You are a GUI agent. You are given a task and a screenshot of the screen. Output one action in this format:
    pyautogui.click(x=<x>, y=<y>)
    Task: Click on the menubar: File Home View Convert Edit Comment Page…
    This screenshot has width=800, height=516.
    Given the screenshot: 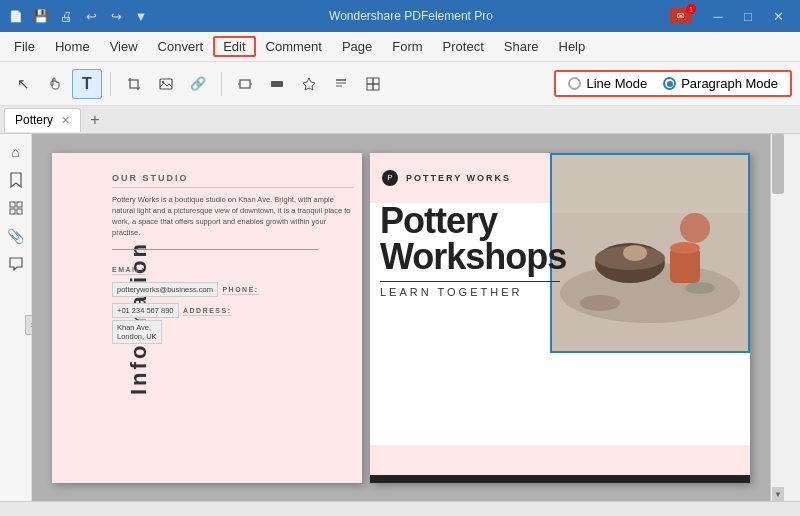 What is the action you would take?
    pyautogui.click(x=400, y=47)
    